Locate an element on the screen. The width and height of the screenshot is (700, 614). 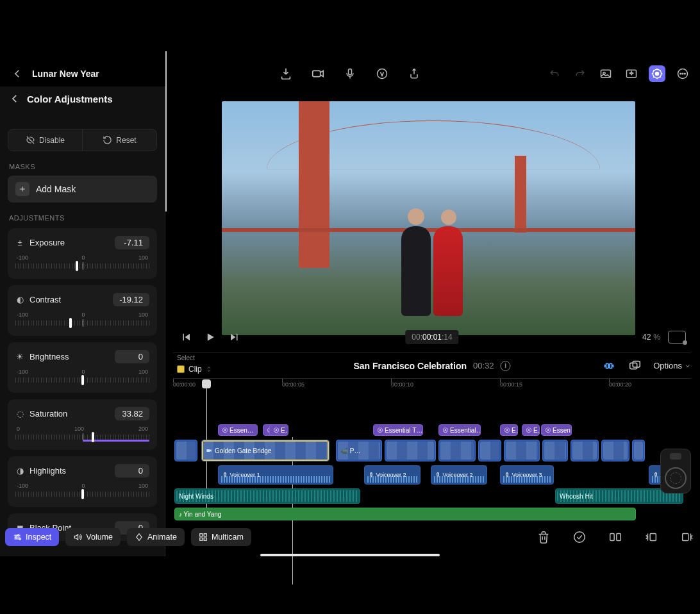
next-frame-button is located at coordinates (235, 337).